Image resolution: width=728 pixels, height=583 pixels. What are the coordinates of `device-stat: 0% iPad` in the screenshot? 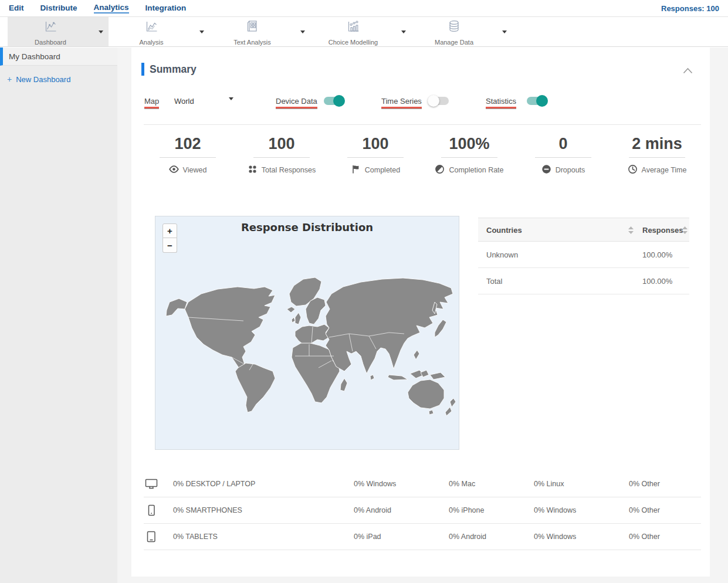 It's located at (367, 537).